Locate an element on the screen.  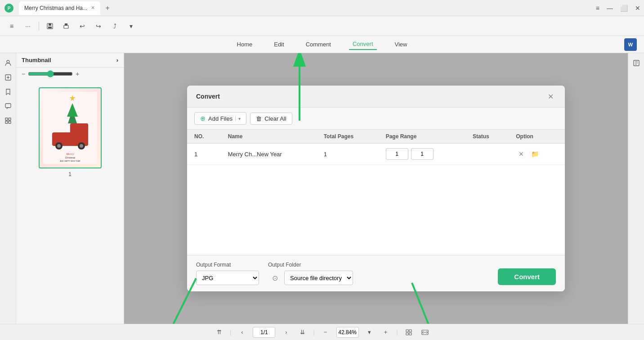
output-folder-row: ⊙ Source file directory is located at coordinates (310, 278).